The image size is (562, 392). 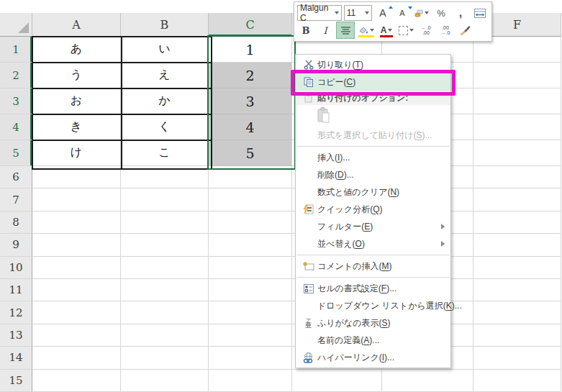 I want to click on cell-a3: お, so click(x=76, y=101).